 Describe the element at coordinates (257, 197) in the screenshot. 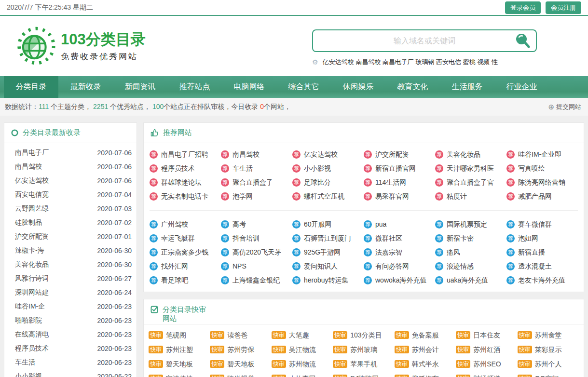

I see `recommended-site-link: 荐泡学网` at that location.